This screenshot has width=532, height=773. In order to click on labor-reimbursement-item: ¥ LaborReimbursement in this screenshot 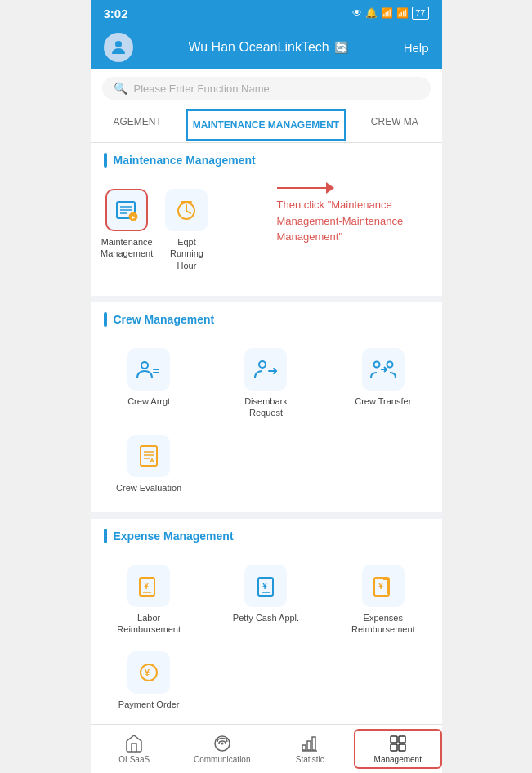, I will do `click(149, 600)`.